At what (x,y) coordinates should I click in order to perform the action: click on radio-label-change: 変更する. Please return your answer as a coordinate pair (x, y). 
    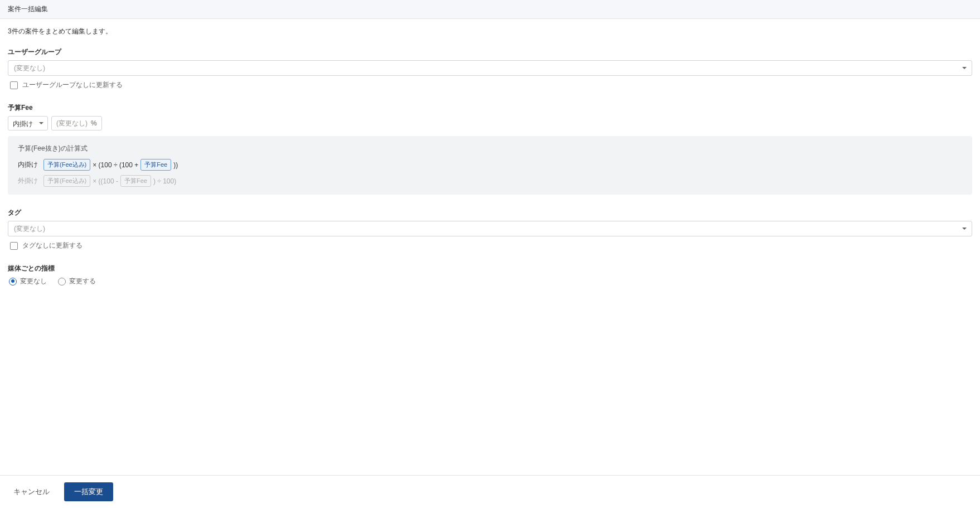
    Looking at the image, I should click on (83, 281).